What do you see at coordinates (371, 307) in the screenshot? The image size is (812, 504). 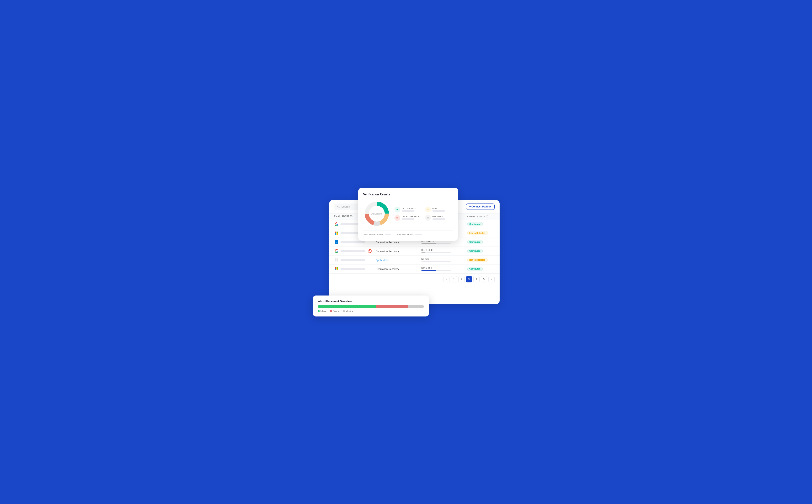 I see `inbox-bars` at bounding box center [371, 307].